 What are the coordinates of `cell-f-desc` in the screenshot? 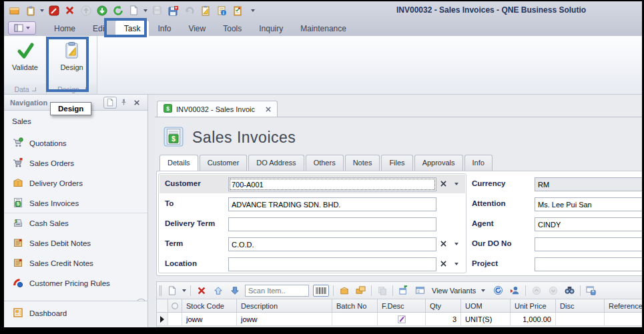 It's located at (402, 319).